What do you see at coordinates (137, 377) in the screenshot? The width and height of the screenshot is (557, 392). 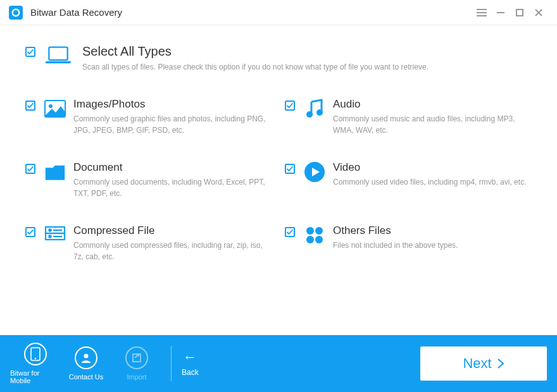 I see `import-label: Import` at bounding box center [137, 377].